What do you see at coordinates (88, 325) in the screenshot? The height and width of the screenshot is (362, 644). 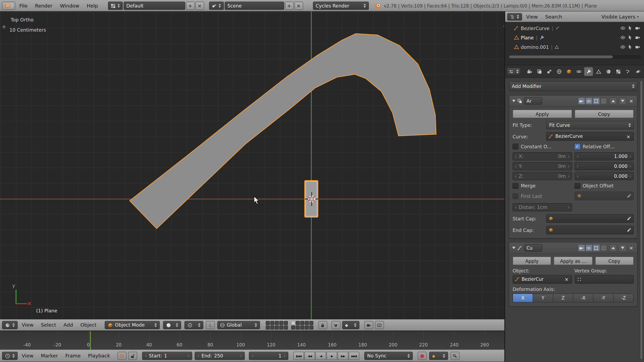 I see `menu-object: Object` at bounding box center [88, 325].